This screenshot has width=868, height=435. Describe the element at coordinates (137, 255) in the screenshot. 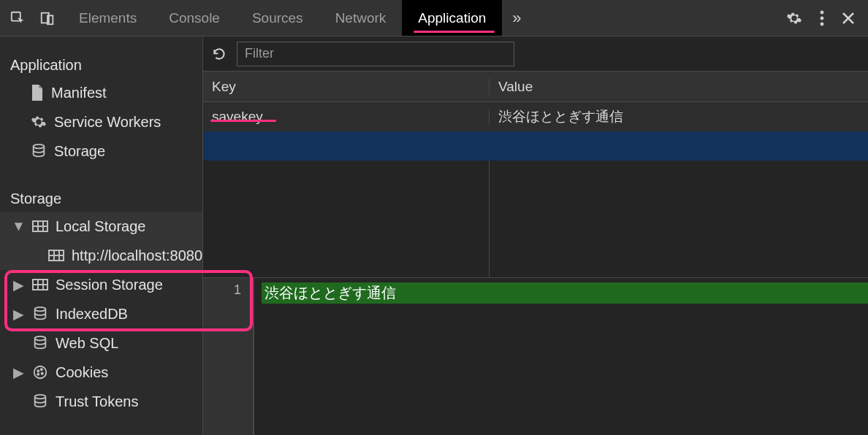

I see `sidebar-item-label: http://localhost:8080` at that location.